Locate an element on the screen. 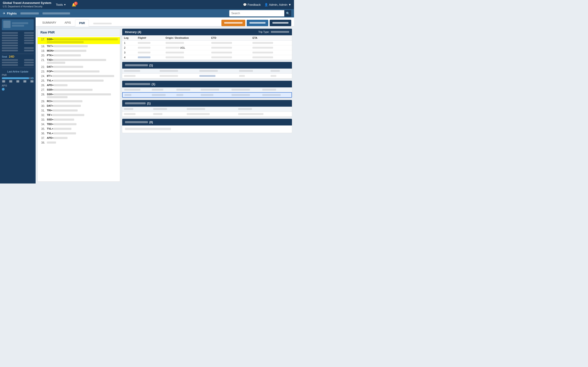  itinerary-row-3: 3 is located at coordinates (207, 52).